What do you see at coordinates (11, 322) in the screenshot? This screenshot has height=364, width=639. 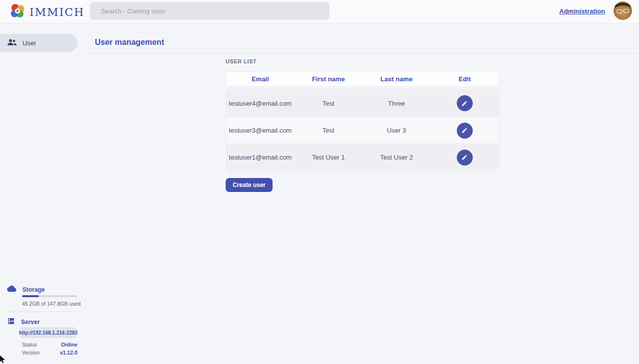 I see `dns-icon` at bounding box center [11, 322].